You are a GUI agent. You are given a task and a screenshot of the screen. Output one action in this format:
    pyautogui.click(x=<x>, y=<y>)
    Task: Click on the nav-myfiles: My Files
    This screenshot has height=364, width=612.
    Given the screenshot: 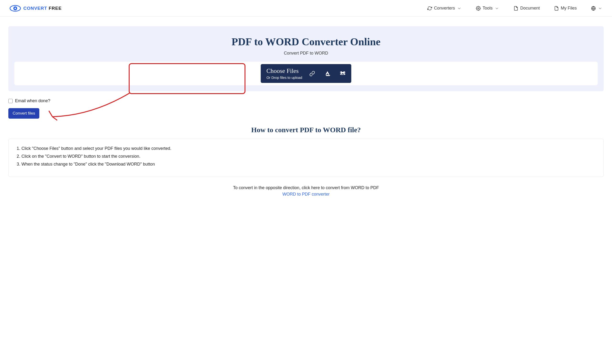 What is the action you would take?
    pyautogui.click(x=565, y=8)
    